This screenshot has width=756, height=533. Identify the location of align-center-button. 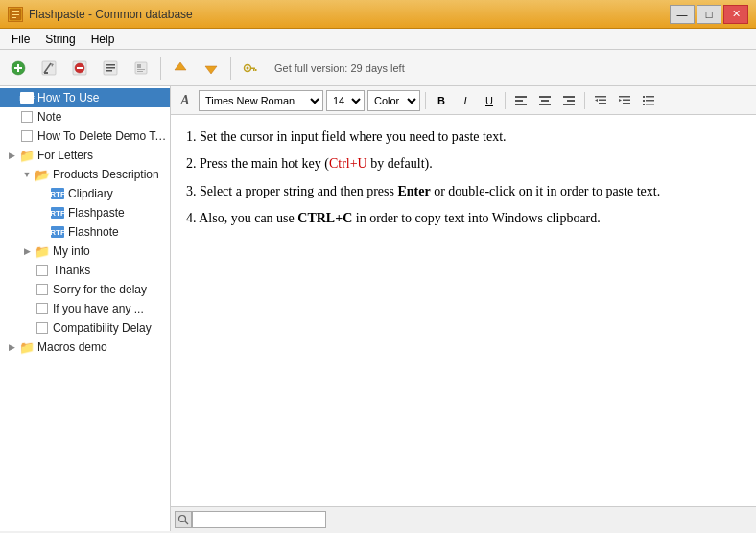
(545, 101).